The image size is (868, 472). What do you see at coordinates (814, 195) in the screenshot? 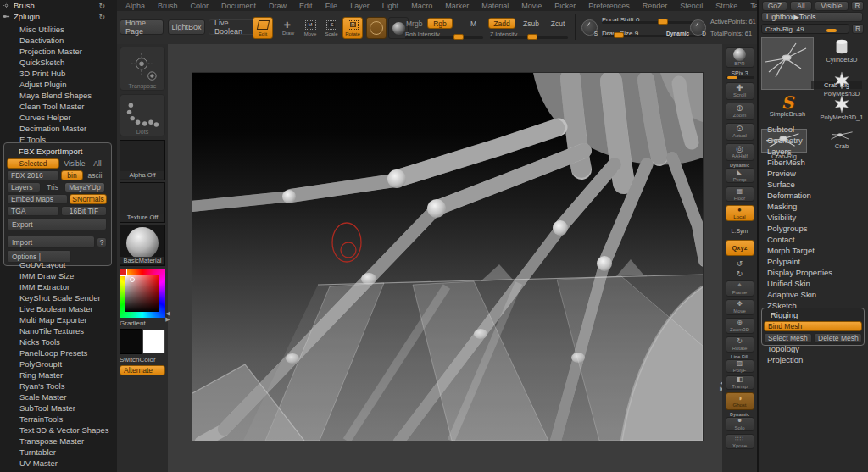
I see `tool-subpalette-item: Deformation` at bounding box center [814, 195].